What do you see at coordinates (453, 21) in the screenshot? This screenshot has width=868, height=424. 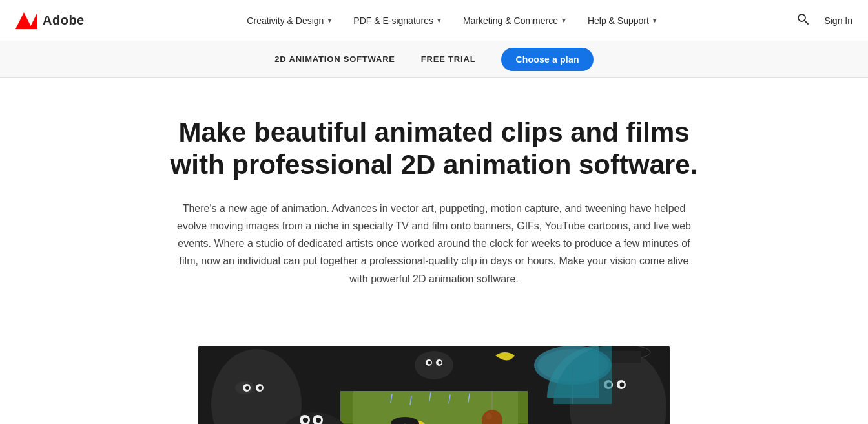 I see `main-nav-links: Creativity & Design ▼ PDF & E-signatures…` at bounding box center [453, 21].